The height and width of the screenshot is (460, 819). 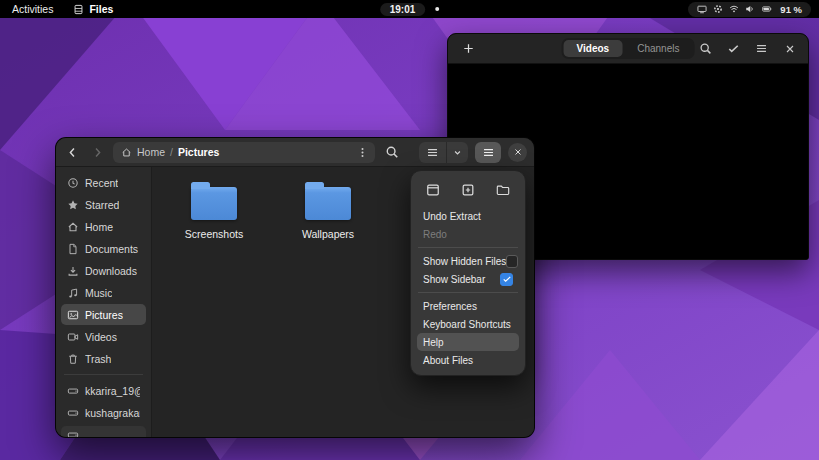 I want to click on hamburger-menu-button, so click(x=488, y=152).